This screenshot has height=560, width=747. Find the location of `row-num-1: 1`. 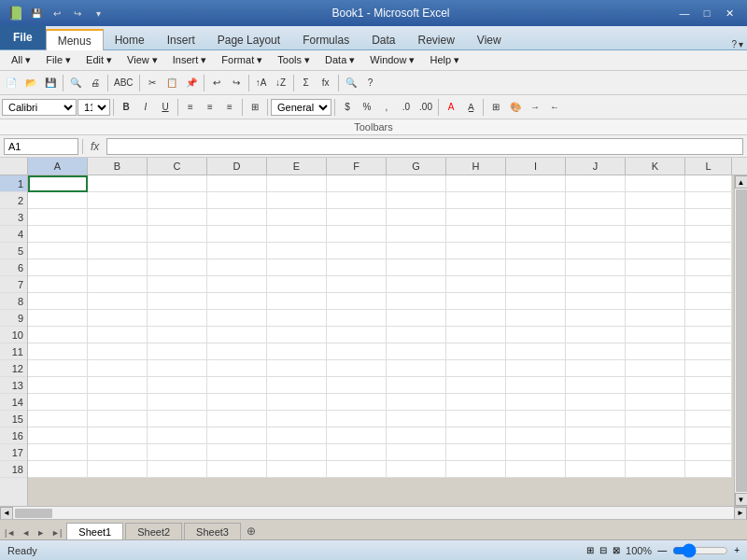

row-num-1: 1 is located at coordinates (13, 184).